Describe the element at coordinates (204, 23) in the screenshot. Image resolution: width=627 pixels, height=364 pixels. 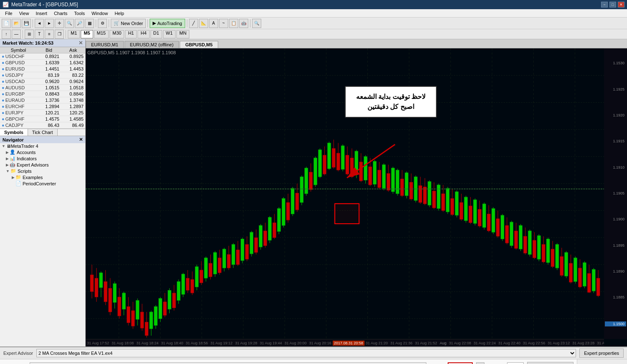
I see `fibonacci-button: 📐` at that location.